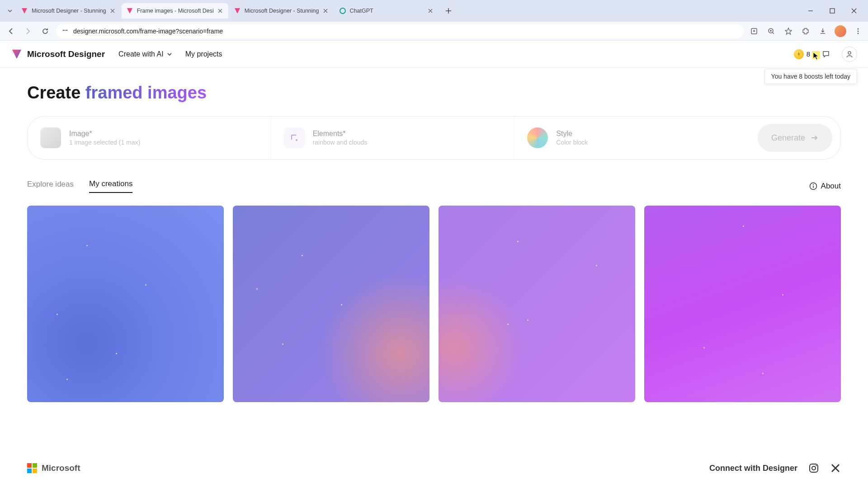 The image size is (868, 488). I want to click on nav-label: Create with AI, so click(141, 54).